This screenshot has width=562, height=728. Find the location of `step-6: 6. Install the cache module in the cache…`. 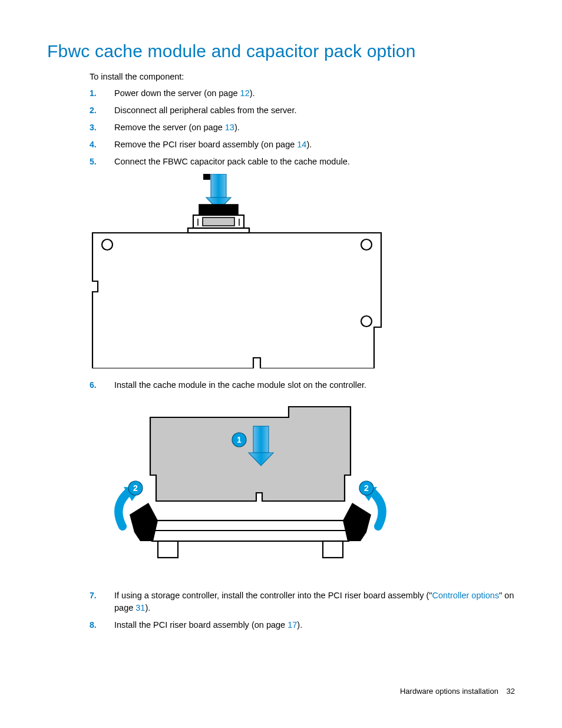

step-6: 6. Install the cache module in the cache… is located at coordinates (302, 386).